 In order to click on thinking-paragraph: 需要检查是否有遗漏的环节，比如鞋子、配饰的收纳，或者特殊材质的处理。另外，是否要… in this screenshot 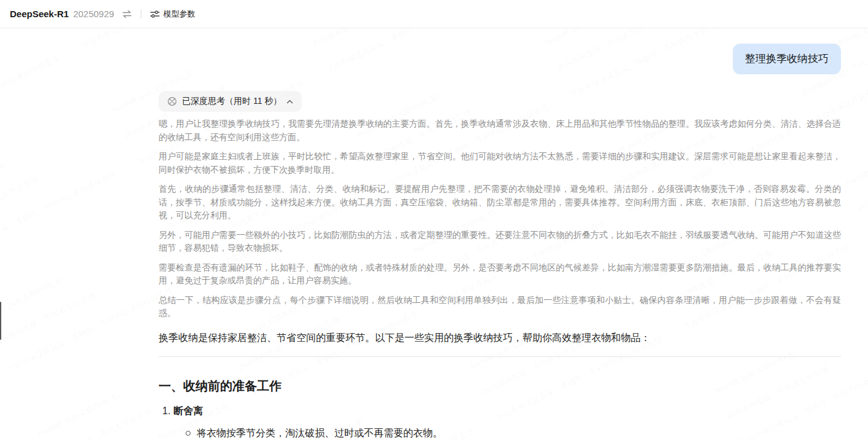, I will do `click(500, 274)`.